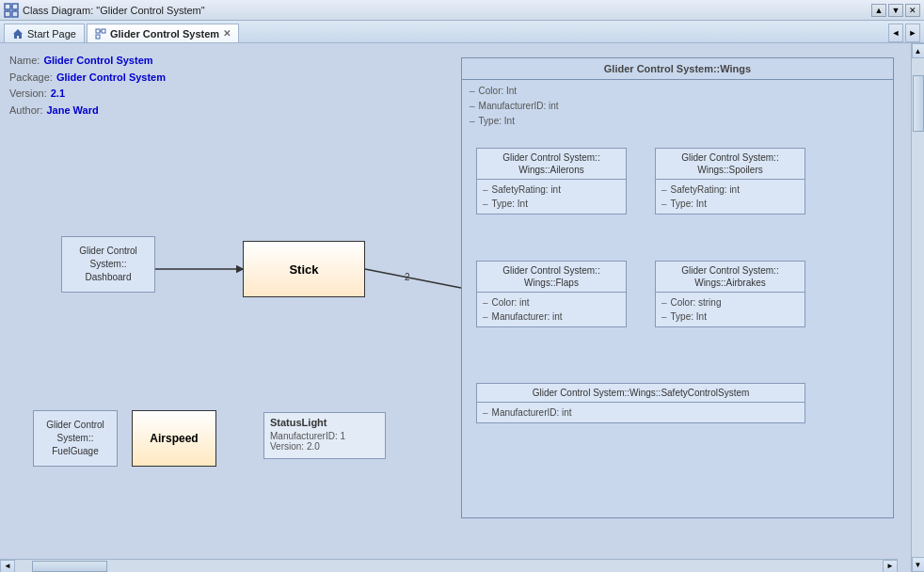  I want to click on app-icon, so click(11, 10).